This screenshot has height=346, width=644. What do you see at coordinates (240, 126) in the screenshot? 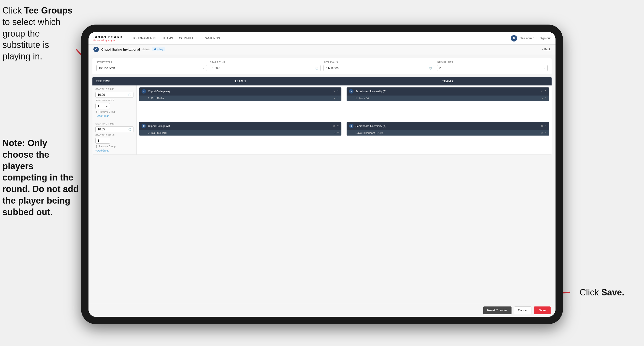
I see `team-name-2-1: Clippd College (A)` at bounding box center [240, 126].